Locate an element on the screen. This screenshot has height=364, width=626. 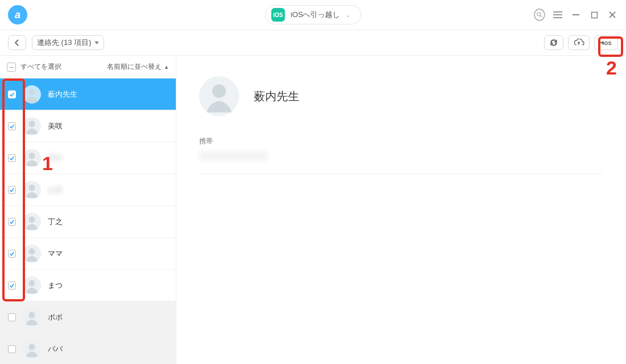
contact-row: 美咲 is located at coordinates (88, 126).